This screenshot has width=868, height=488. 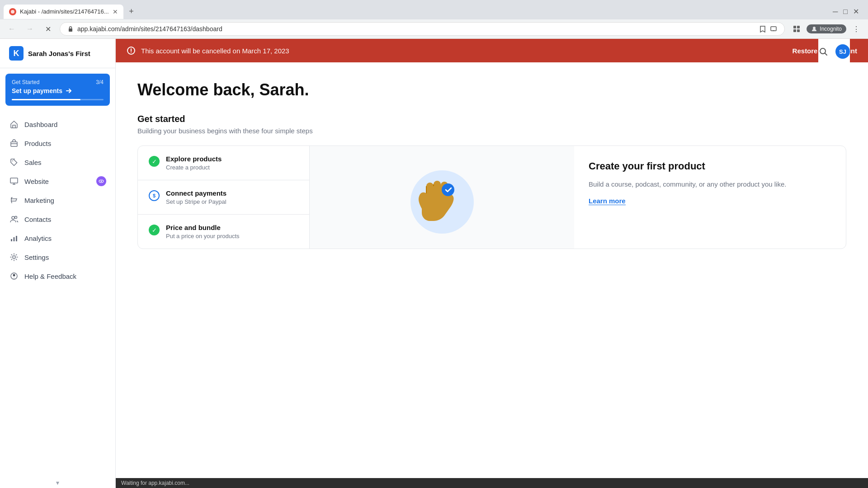 What do you see at coordinates (232, 167) in the screenshot?
I see `step-desc: Create a product` at bounding box center [232, 167].